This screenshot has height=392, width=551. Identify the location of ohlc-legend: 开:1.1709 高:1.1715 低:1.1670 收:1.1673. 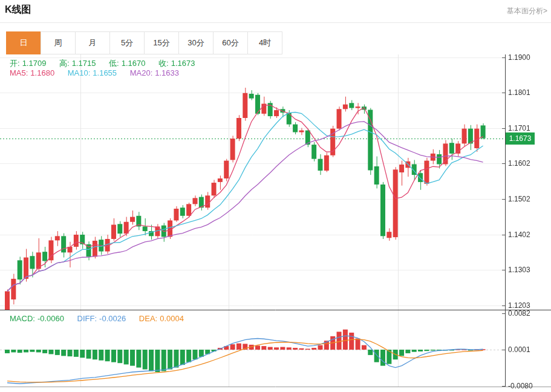
(108, 64).